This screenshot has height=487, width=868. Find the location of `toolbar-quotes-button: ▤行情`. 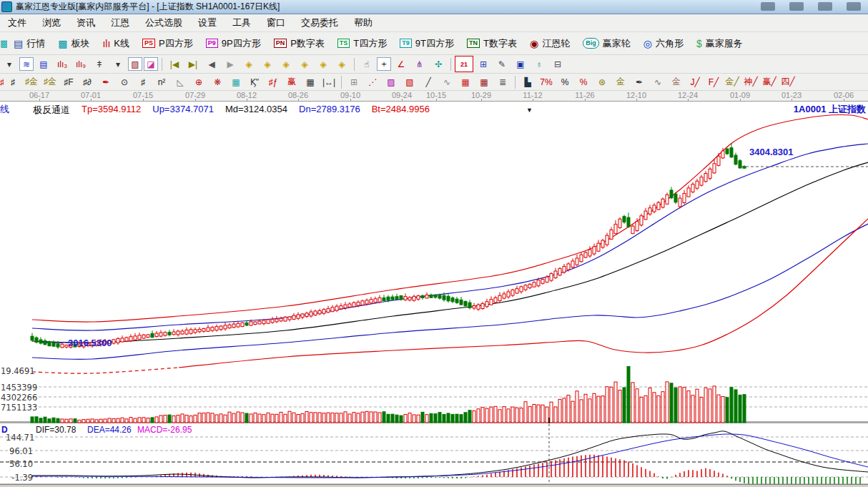

toolbar-quotes-button: ▤行情 is located at coordinates (29, 44).